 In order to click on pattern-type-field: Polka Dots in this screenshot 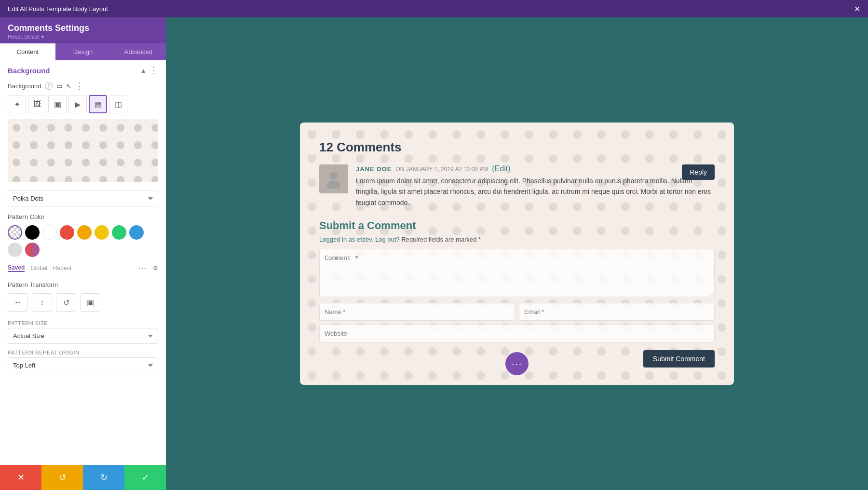, I will do `click(83, 199)`.